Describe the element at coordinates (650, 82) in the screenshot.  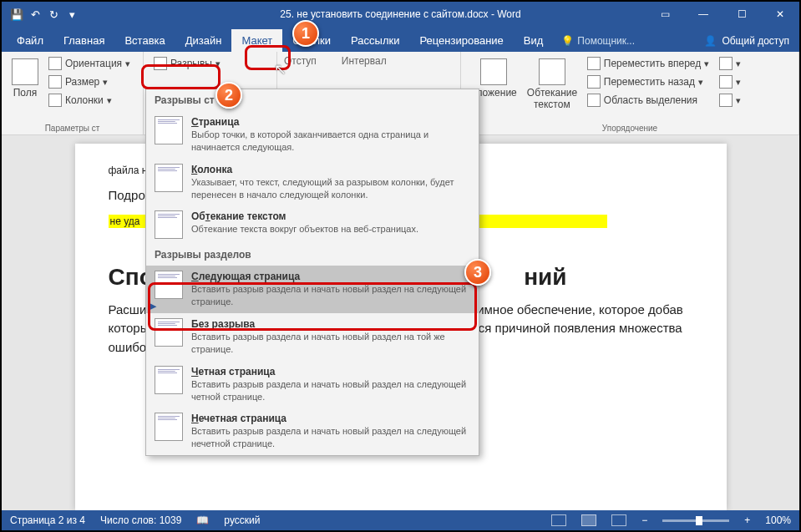
I see `backward-label: Переместить назад` at that location.